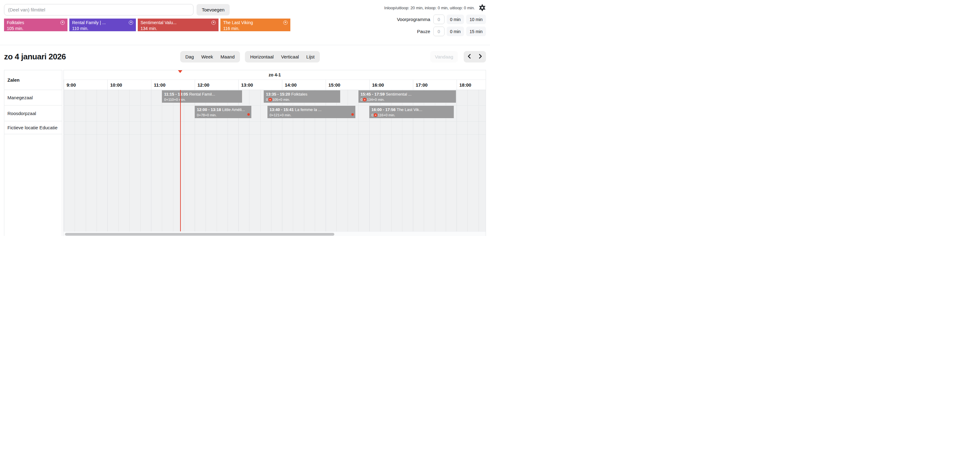 The image size is (980, 472). Describe the element at coordinates (190, 57) in the screenshot. I see `view-button-dag: Dag` at that location.